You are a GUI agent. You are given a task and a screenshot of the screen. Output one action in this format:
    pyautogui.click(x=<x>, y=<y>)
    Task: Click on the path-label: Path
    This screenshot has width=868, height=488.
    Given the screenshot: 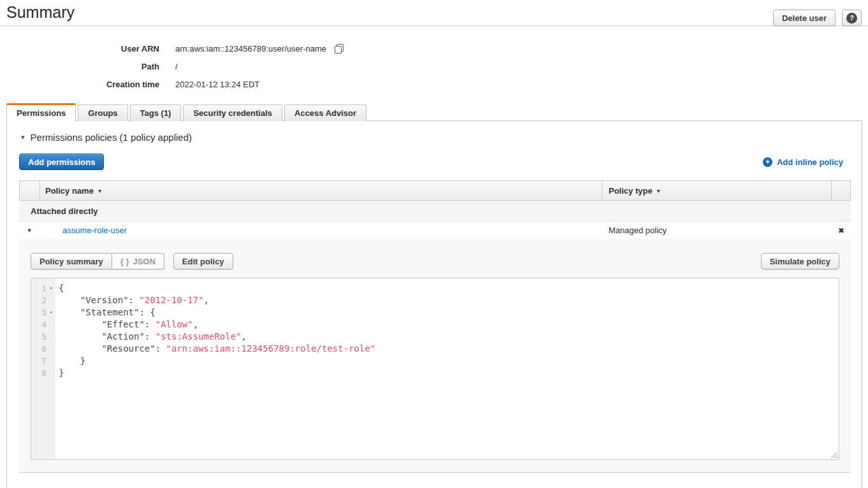 What is the action you would take?
    pyautogui.click(x=80, y=66)
    